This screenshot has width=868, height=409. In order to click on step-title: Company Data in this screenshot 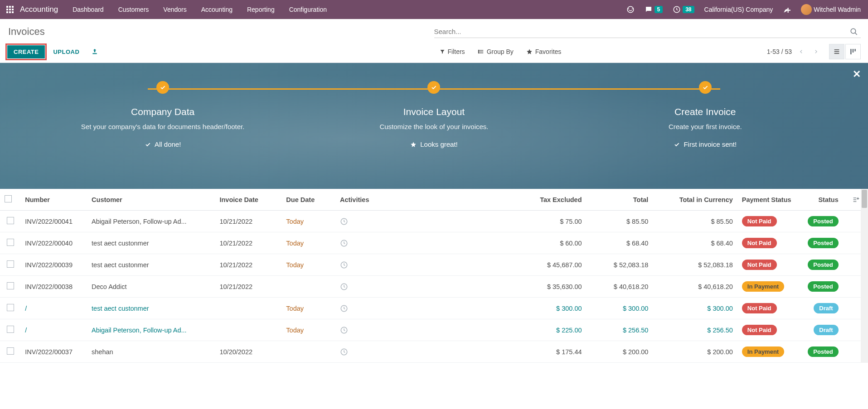, I will do `click(163, 112)`.